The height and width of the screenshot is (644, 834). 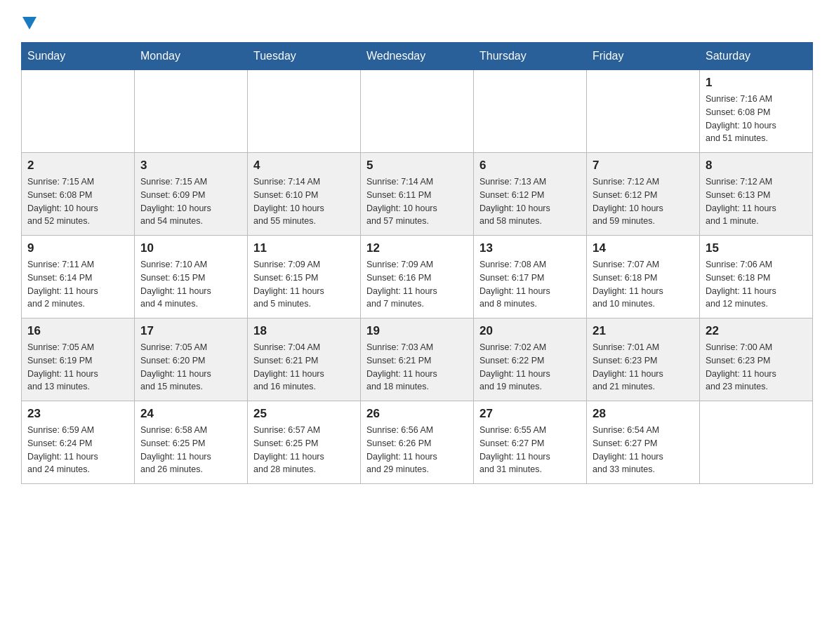 I want to click on page-header, so click(x=417, y=21).